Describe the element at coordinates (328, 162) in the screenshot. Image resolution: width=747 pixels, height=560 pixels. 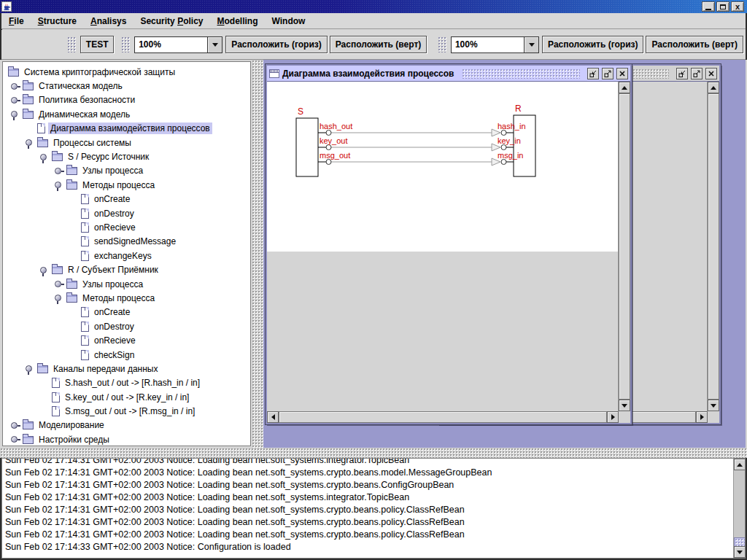
I see `out-port-msg_out` at that location.